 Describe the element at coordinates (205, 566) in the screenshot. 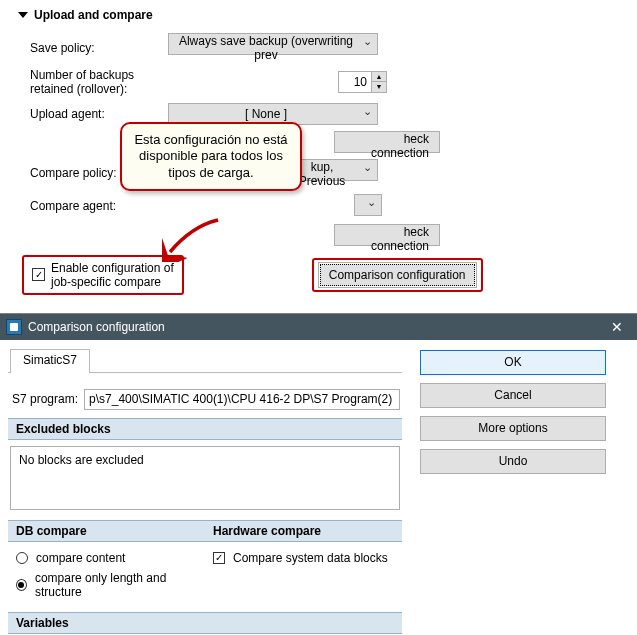

I see `compare-columns: DB compare compare content compare only …` at that location.